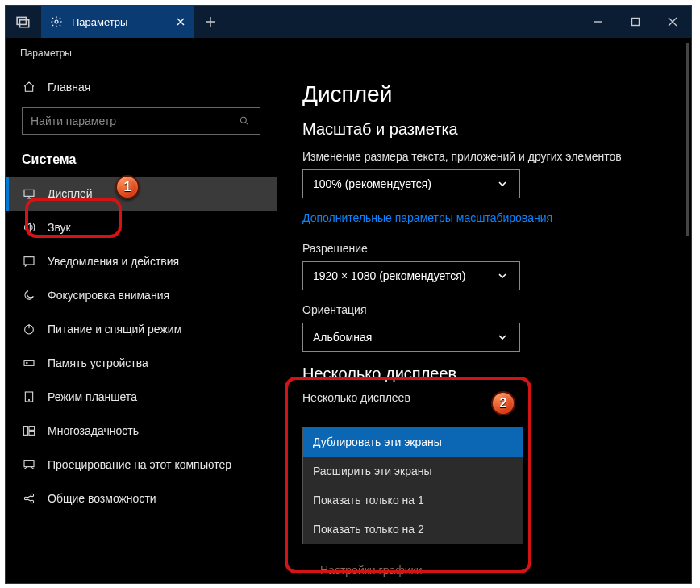 This screenshot has width=700, height=588. Describe the element at coordinates (141, 194) in the screenshot. I see `sidebar-item-display: Дисплей` at that location.